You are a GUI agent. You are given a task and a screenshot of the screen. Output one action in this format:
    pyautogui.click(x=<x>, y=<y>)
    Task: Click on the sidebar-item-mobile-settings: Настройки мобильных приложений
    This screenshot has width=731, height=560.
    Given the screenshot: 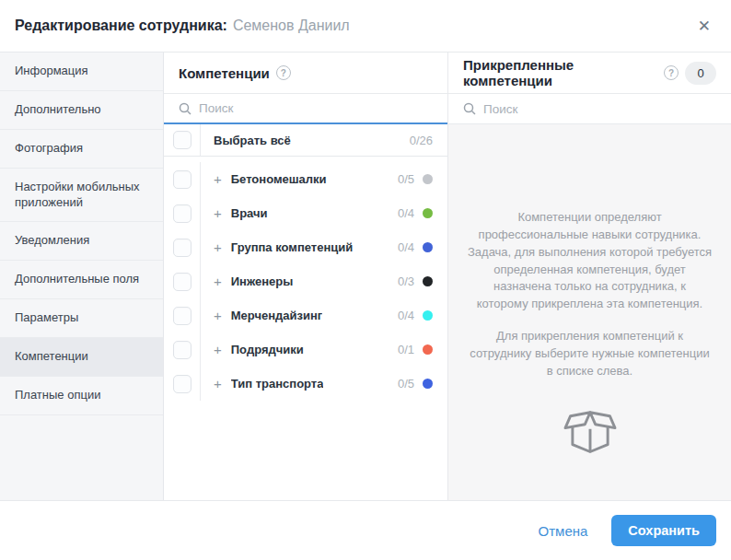 What is the action you would take?
    pyautogui.click(x=81, y=195)
    